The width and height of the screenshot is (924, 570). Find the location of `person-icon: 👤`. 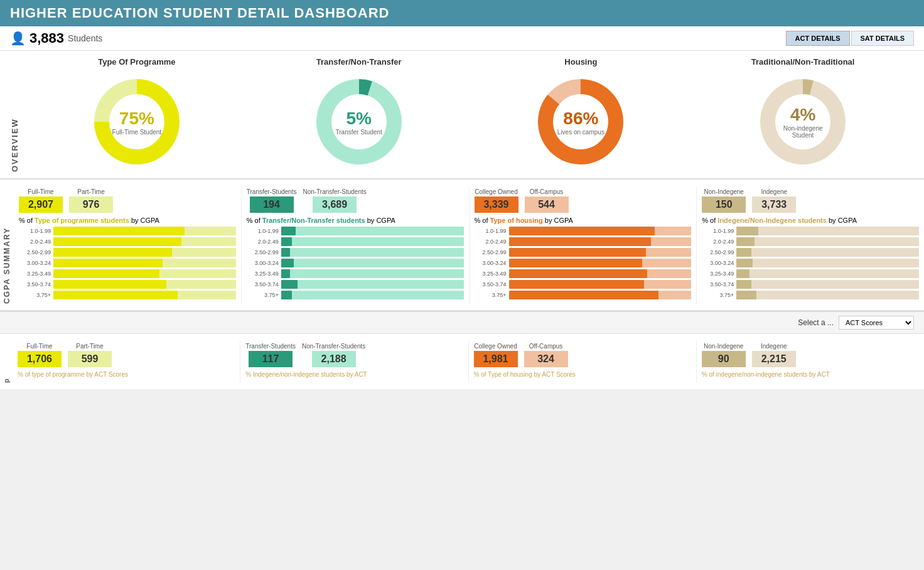

person-icon: 👤 is located at coordinates (18, 38).